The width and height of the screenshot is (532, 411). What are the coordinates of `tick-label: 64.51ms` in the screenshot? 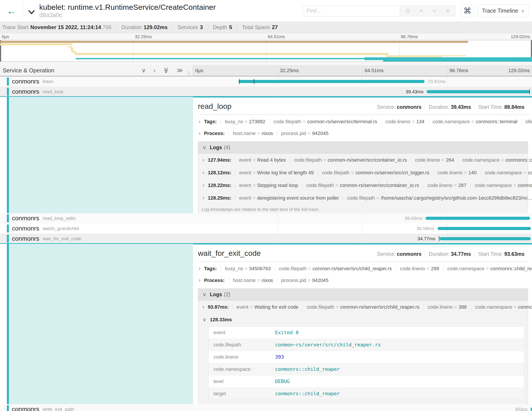 It's located at (276, 37).